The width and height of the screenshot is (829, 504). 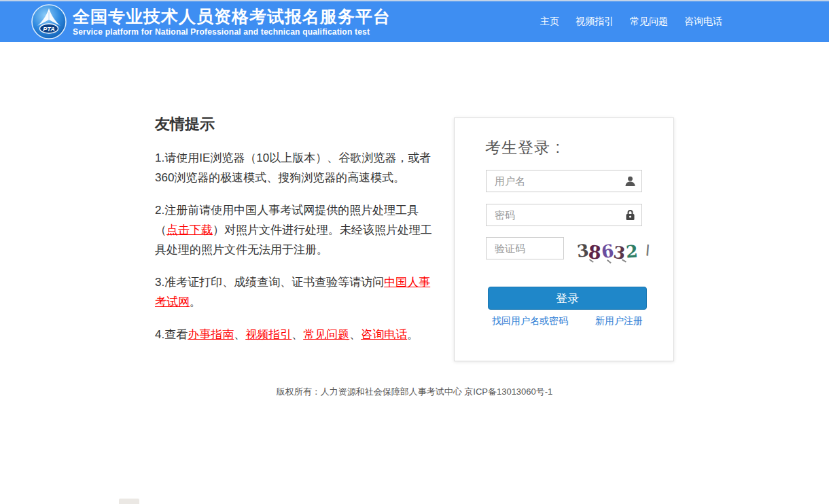 What do you see at coordinates (564, 181) in the screenshot?
I see `username-field-wrap` at bounding box center [564, 181].